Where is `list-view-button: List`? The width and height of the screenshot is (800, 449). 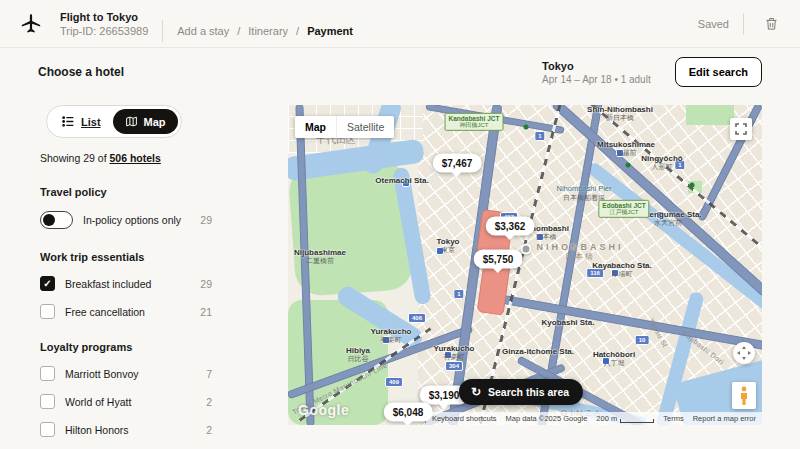
list-view-button: List is located at coordinates (82, 122).